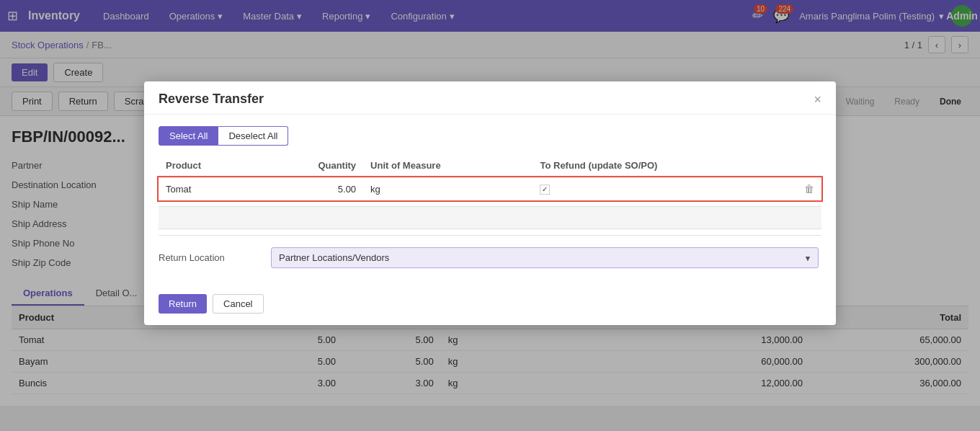 The image size is (980, 431). Describe the element at coordinates (490, 177) in the screenshot. I see `modal-table: Product Quantity Unit of Measure To Refu…` at that location.